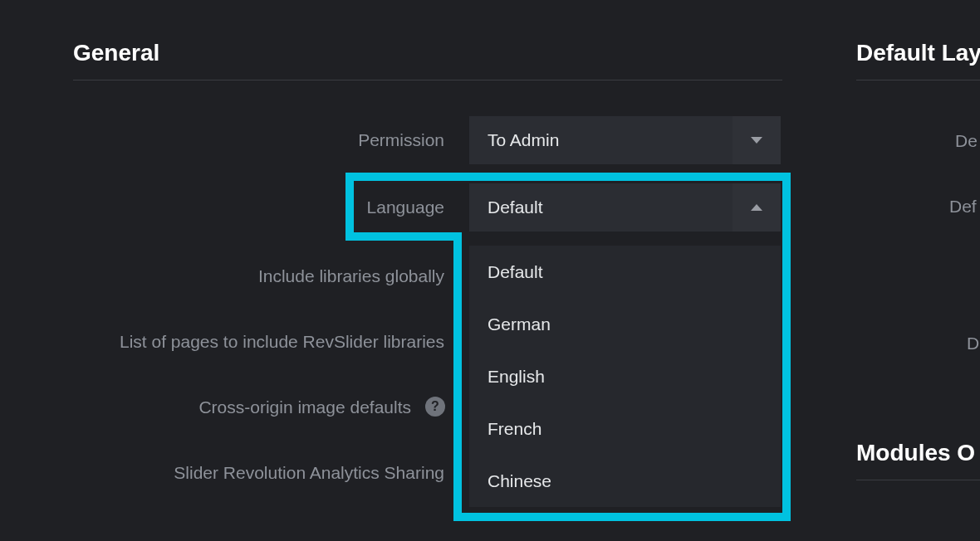 This screenshot has width=980, height=541. Describe the element at coordinates (428, 80) in the screenshot. I see `general-underline` at that location.